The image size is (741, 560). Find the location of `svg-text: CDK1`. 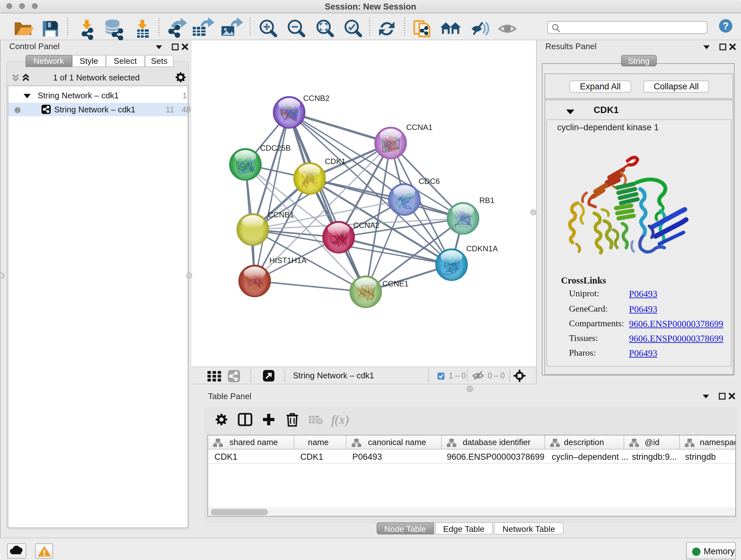

svg-text: CDK1 is located at coordinates (335, 162).